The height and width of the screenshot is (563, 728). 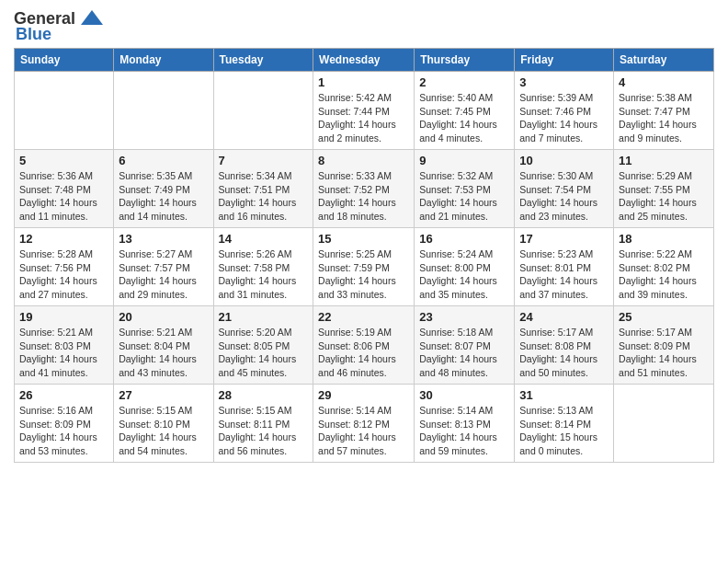 What do you see at coordinates (364, 274) in the screenshot?
I see `day-info: Sunrise: 5:25 AM Sunset: 7:59 PM Dayligh…` at bounding box center [364, 274].